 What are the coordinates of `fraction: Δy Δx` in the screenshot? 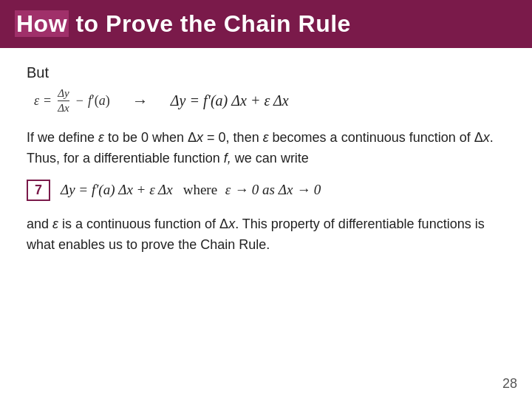 It's located at (64, 100).